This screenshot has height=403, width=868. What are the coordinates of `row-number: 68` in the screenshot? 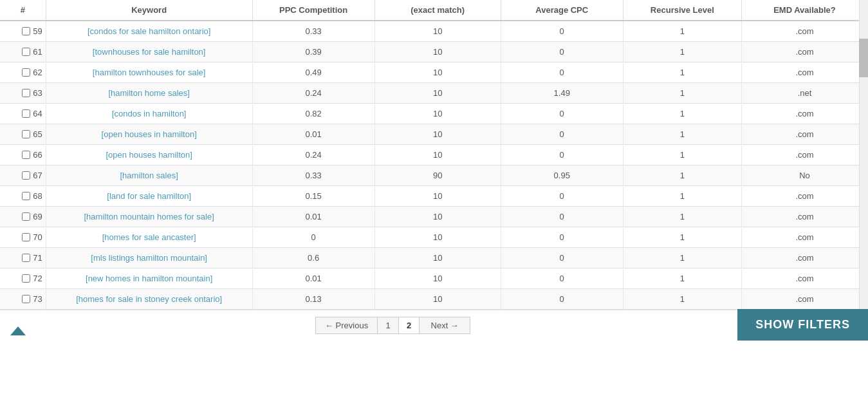 It's located at (37, 196).